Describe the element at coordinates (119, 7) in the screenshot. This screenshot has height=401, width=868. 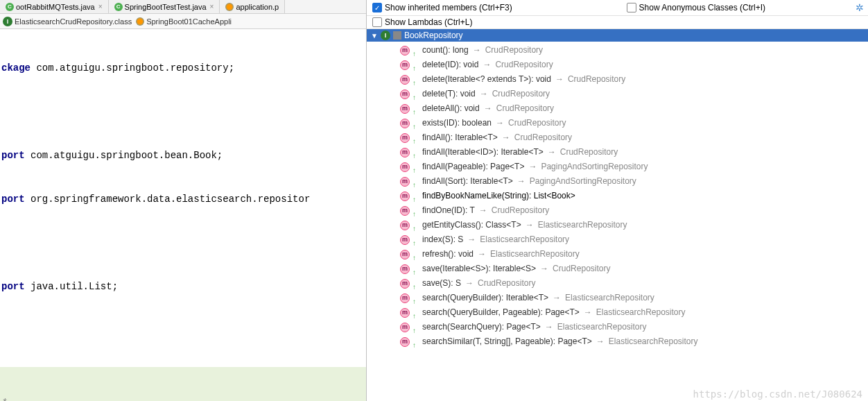
I see `class-icon: C` at that location.